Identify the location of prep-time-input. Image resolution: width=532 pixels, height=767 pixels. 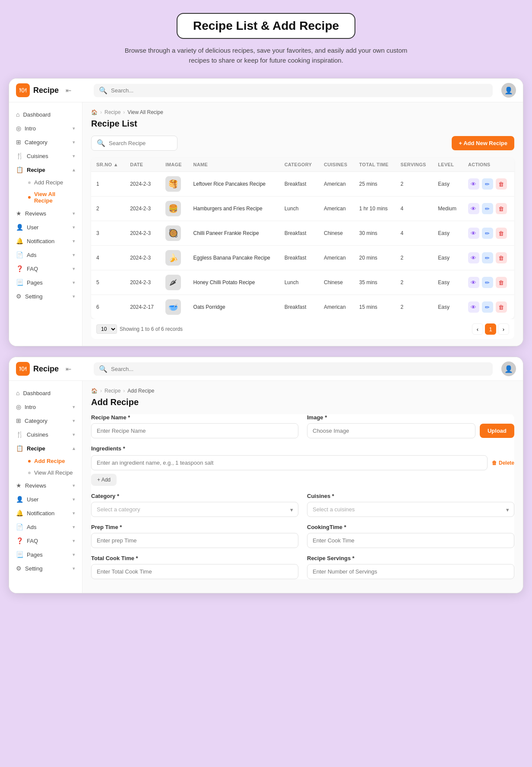
(195, 541).